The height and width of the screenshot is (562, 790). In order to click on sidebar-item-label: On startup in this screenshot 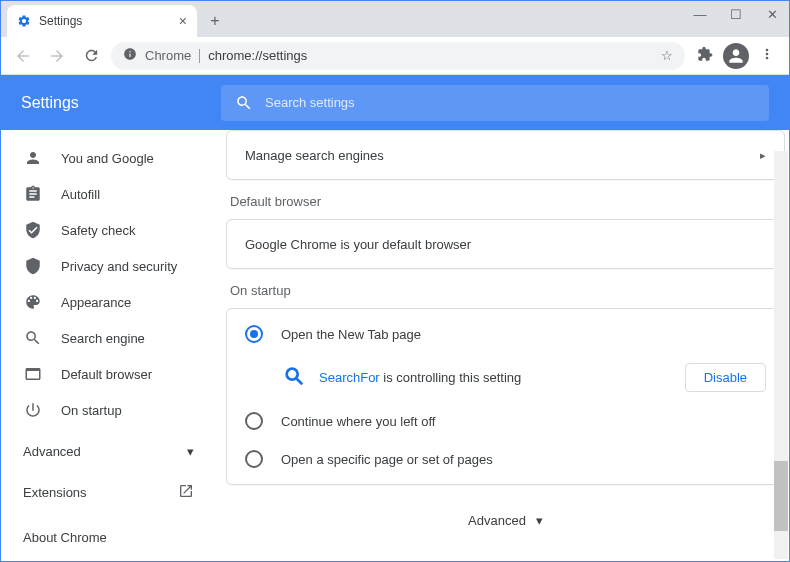, I will do `click(92, 410)`.